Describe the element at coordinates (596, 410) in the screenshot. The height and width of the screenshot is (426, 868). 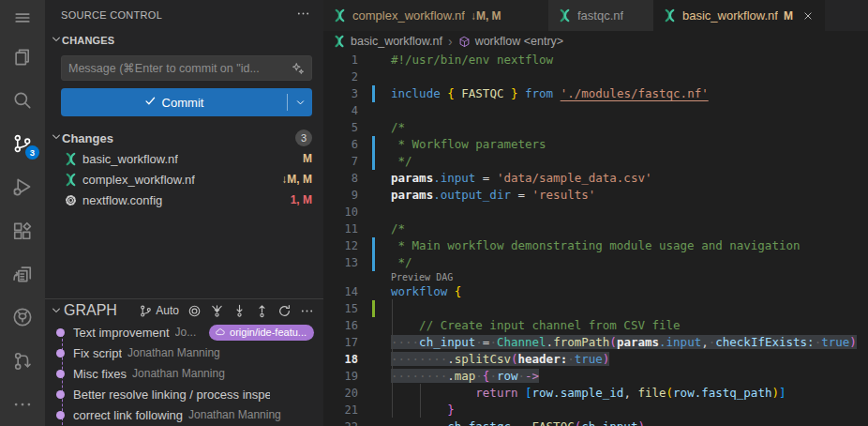
I see `code-line-21: 21 }` at that location.